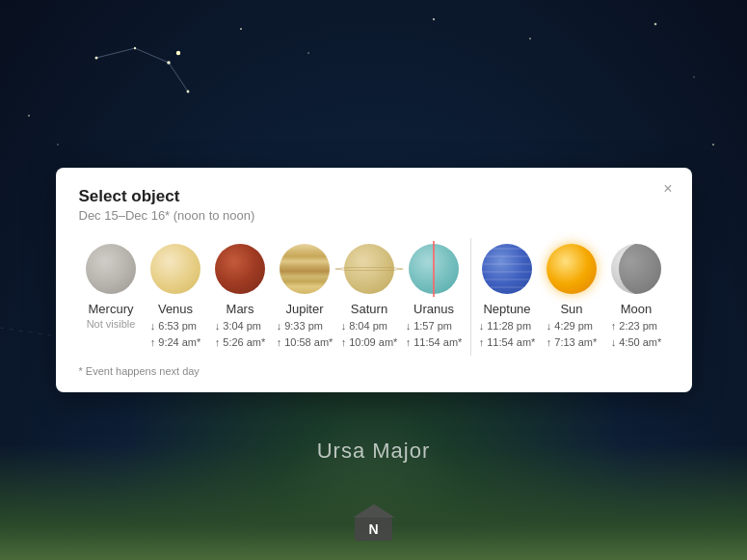  I want to click on moon-icon, so click(636, 269).